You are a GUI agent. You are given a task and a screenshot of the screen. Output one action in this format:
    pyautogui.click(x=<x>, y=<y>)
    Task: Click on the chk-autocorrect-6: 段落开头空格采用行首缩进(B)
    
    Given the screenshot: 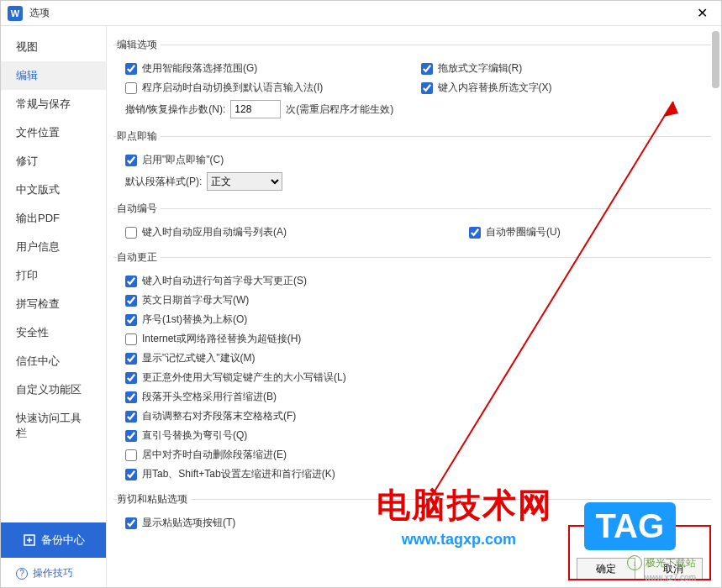 What is the action you would take?
    pyautogui.click(x=201, y=396)
    